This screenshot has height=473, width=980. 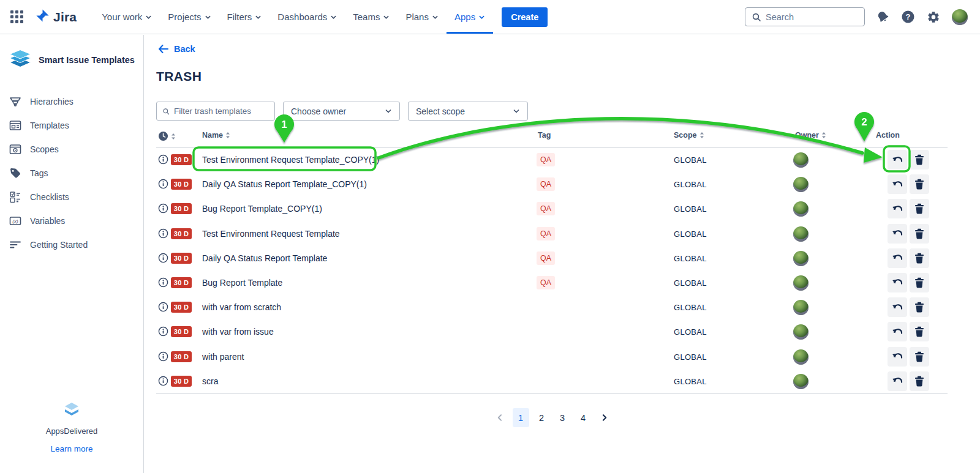 What do you see at coordinates (583, 417) in the screenshot?
I see `page-button-4: 4` at bounding box center [583, 417].